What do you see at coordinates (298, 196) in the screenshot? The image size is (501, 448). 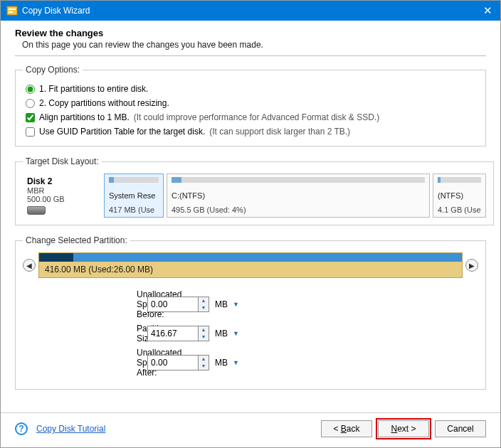 I see `partition-name: C:(NTFS)` at bounding box center [298, 196].